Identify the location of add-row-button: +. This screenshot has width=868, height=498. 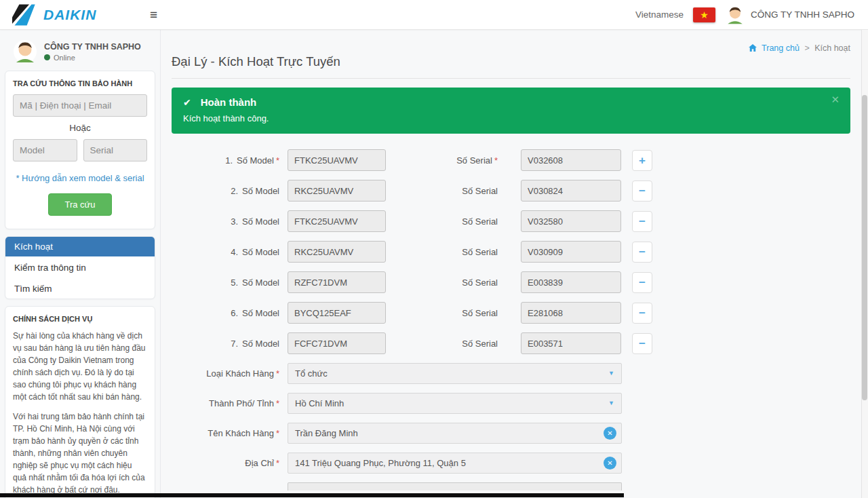
(642, 160).